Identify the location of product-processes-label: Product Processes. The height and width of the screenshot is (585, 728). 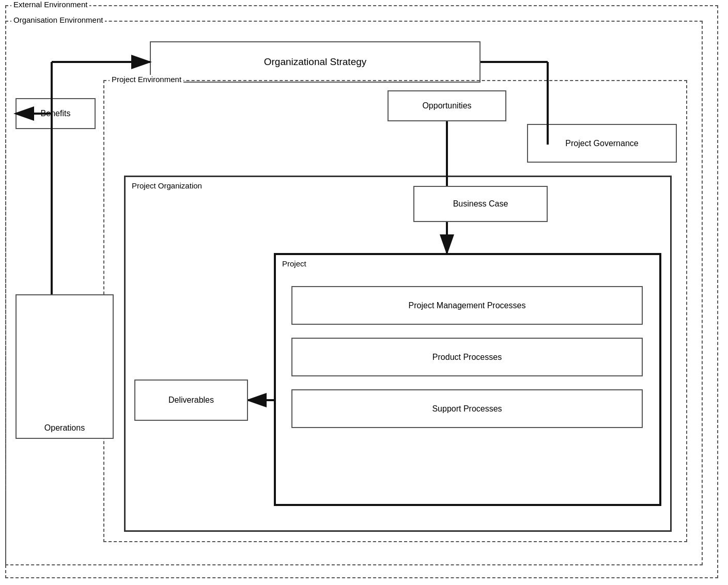
(467, 357).